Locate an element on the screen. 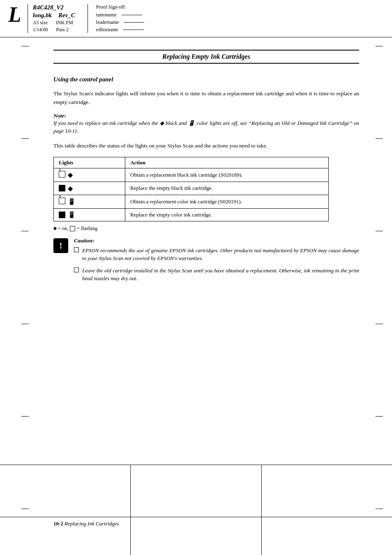 The height and width of the screenshot is (555, 392). subsection-title: Using the control panel is located at coordinates (206, 80).